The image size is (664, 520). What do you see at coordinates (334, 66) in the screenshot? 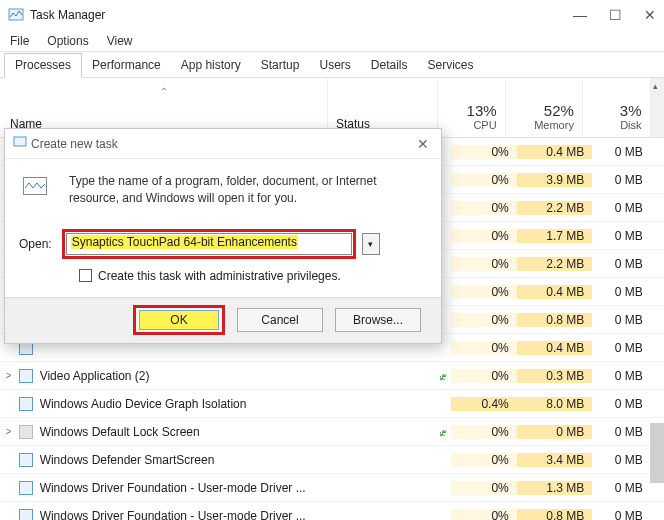
I see `tab-users: Users` at bounding box center [334, 66].